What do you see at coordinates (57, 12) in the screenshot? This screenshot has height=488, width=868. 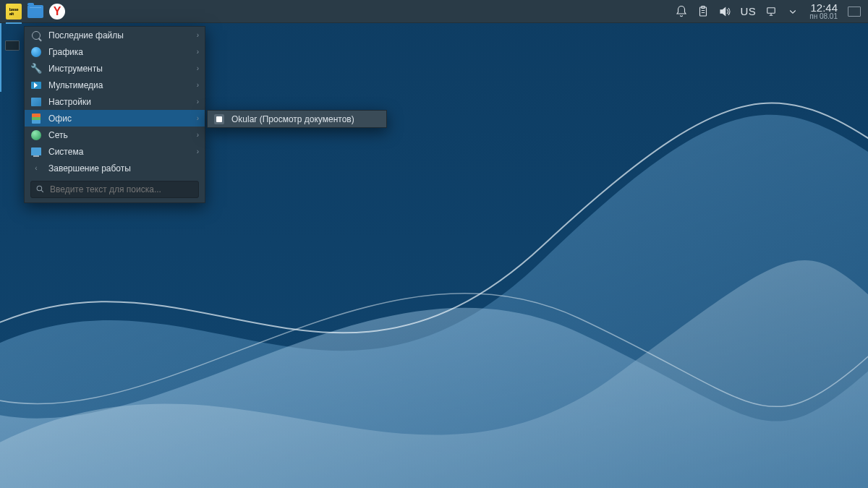 I see `yandex-browser-launcher: Y` at bounding box center [57, 12].